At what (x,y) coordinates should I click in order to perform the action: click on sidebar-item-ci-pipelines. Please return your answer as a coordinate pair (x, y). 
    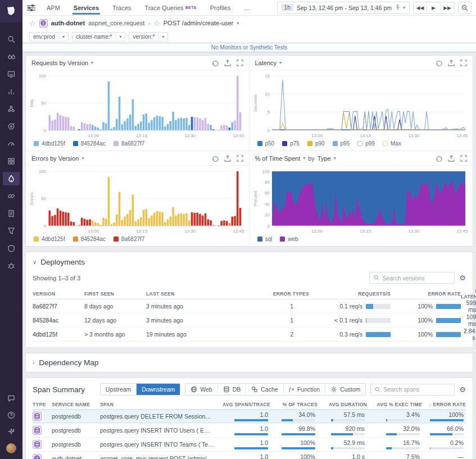
    Looking at the image, I should click on (11, 231).